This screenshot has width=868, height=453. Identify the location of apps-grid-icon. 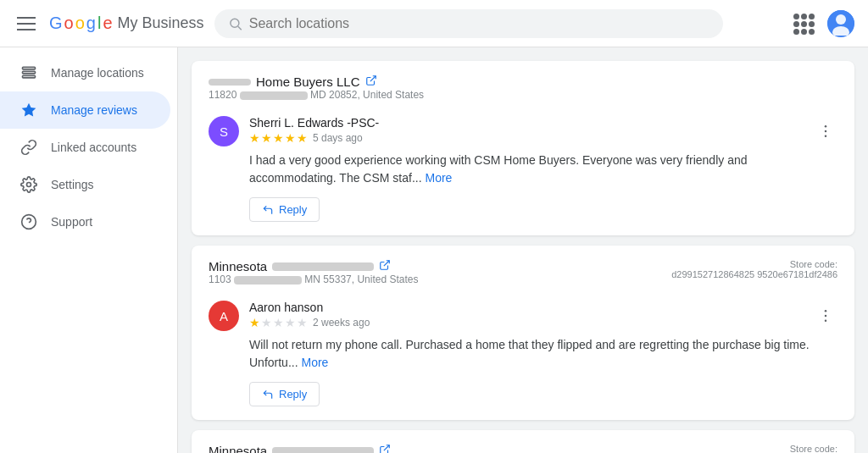
(804, 24).